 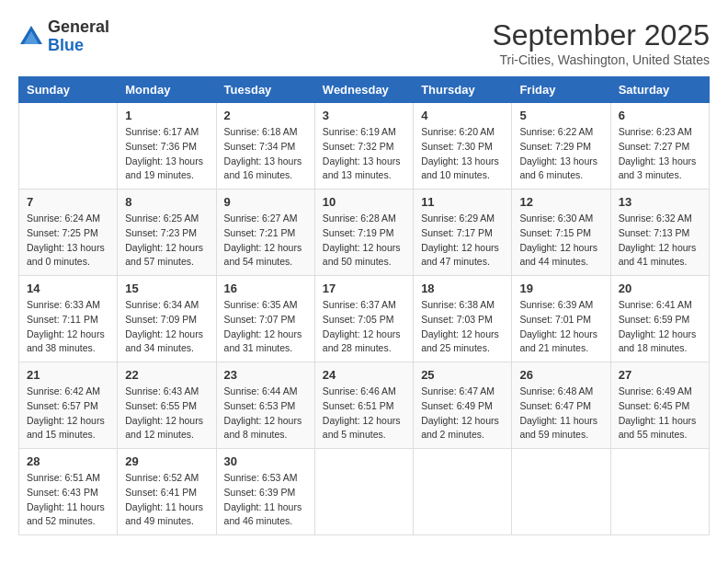 I want to click on month-title: September 2025, so click(x=601, y=35).